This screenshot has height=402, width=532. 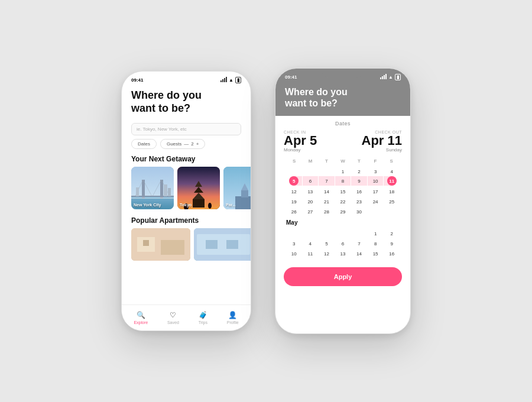 What do you see at coordinates (326, 181) in the screenshot?
I see `cal-cell-in-range: 7` at bounding box center [326, 181].